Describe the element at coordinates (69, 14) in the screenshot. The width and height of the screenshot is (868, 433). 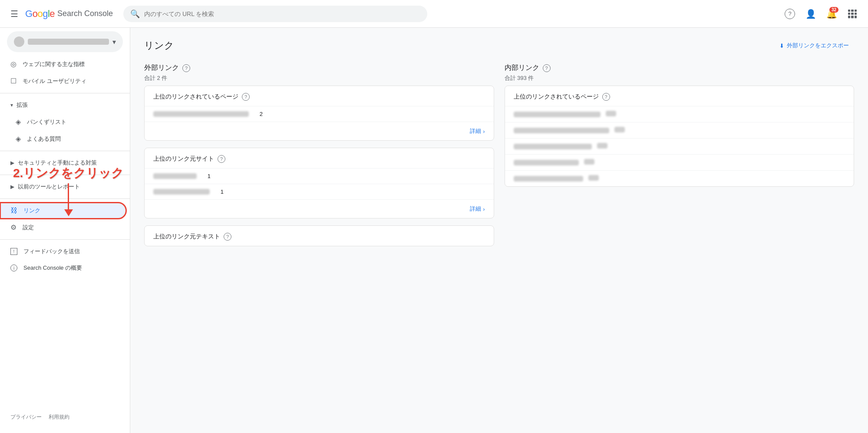
I see `app-logo: Google Search Console` at that location.